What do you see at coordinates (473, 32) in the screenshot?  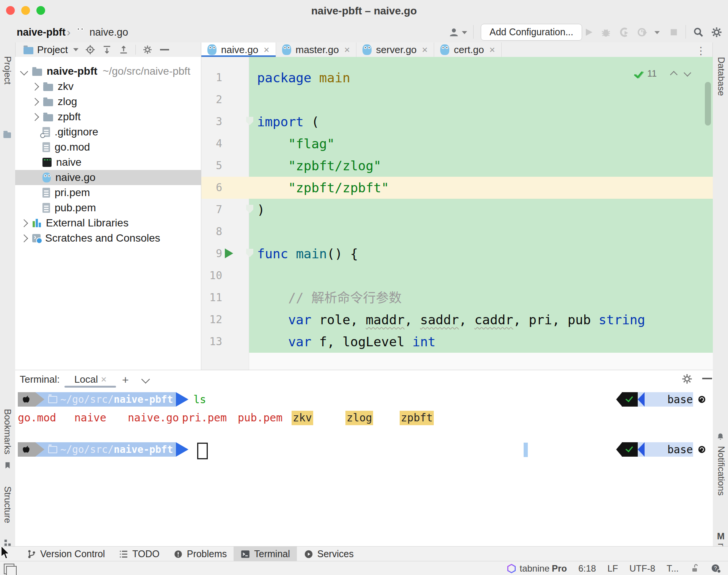 I see `toolbar-divider` at bounding box center [473, 32].